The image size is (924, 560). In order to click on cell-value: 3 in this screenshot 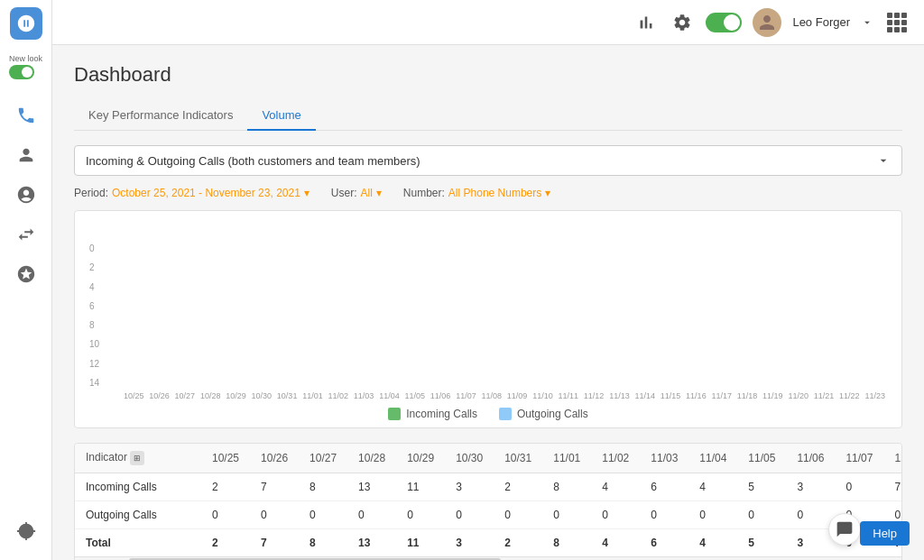, I will do `click(810, 543)`.